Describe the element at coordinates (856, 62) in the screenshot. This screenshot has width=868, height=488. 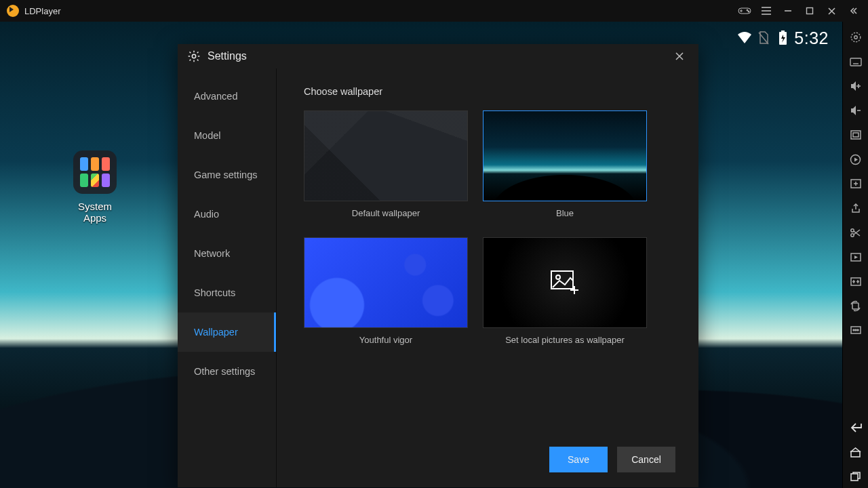
I see `rail-keyboard-icon` at that location.